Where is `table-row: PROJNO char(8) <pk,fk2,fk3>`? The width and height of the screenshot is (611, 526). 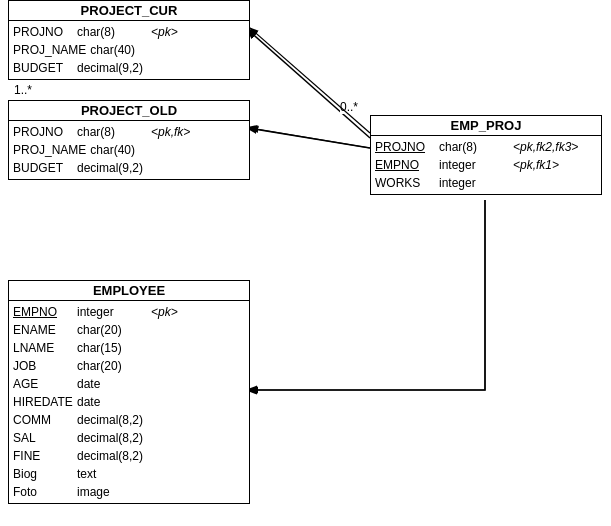 table-row: PROJNO char(8) <pk,fk2,fk3> is located at coordinates (486, 147).